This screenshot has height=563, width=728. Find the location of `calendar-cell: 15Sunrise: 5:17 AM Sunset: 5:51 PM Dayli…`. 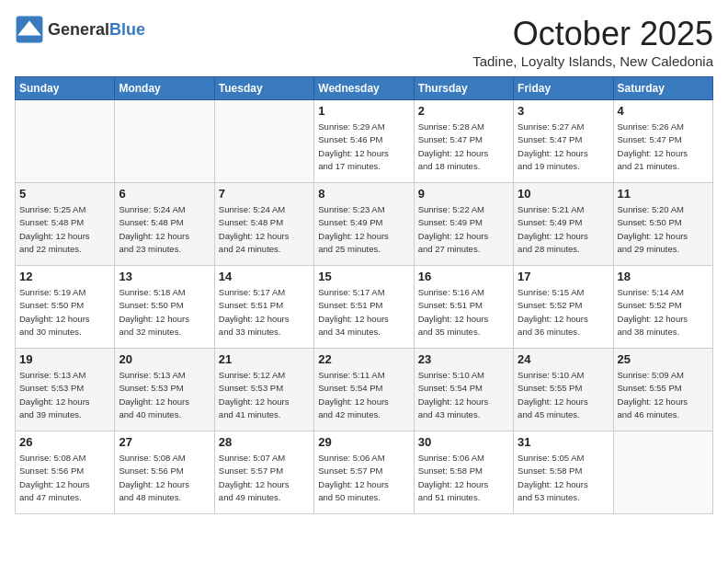

calendar-cell: 15Sunrise: 5:17 AM Sunset: 5:51 PM Dayli… is located at coordinates (364, 307).